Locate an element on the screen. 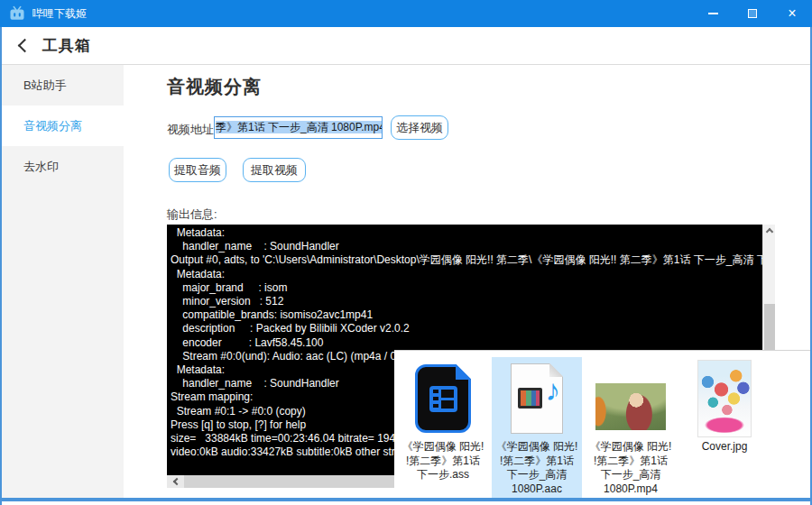 This screenshot has height=505, width=812. selected-path-text: 季》第1话 下一步_高清 1080P.mp4 is located at coordinates (300, 127).